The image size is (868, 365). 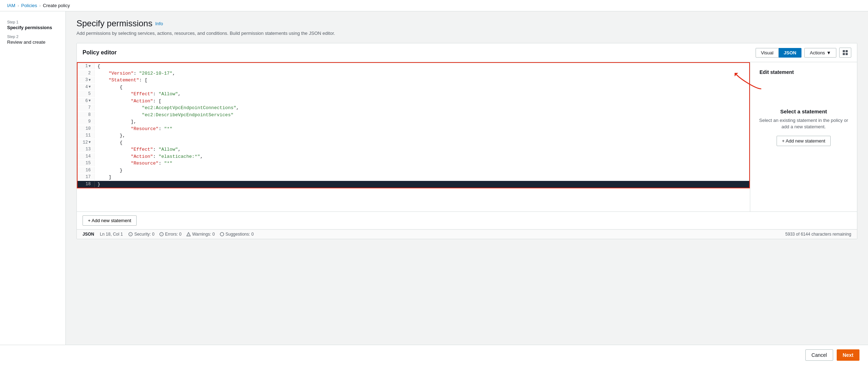 What do you see at coordinates (467, 220) in the screenshot?
I see `editor-footer: + Add new statement` at bounding box center [467, 220].